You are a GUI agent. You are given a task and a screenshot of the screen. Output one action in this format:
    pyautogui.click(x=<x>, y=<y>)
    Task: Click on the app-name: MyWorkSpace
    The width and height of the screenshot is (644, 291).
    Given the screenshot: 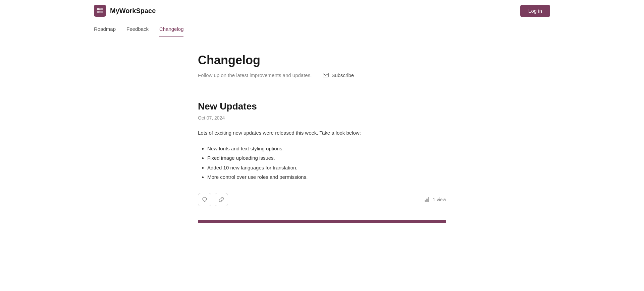 What is the action you would take?
    pyautogui.click(x=133, y=11)
    